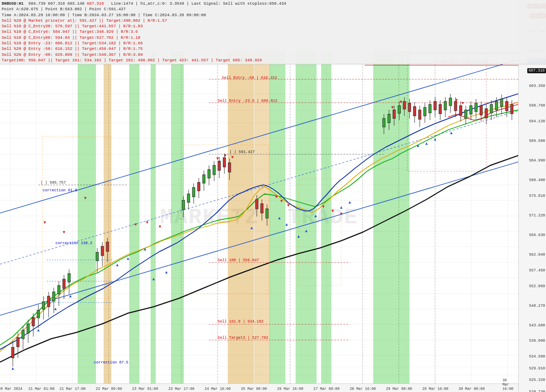  What do you see at coordinates (537, 161) in the screenshot?
I see `price-584: 584.990` at bounding box center [537, 161].